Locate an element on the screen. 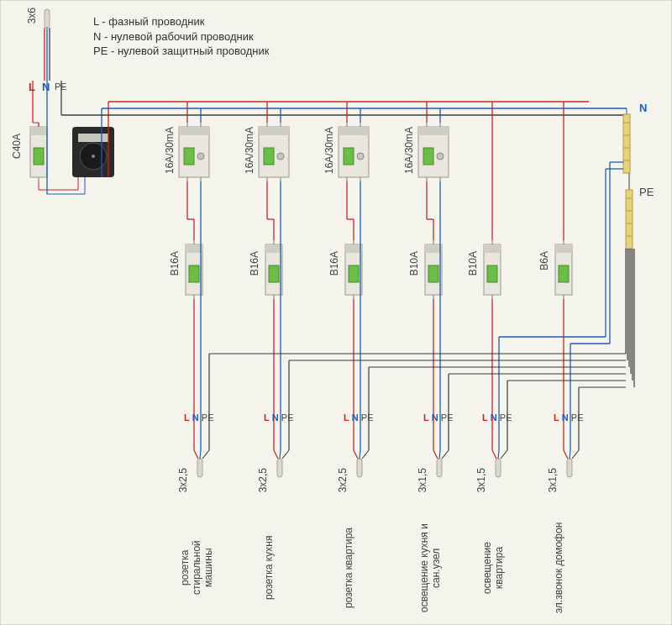 Image resolution: width=672 pixels, height=625 pixels. cable-1: 3x2,5 is located at coordinates (263, 481).